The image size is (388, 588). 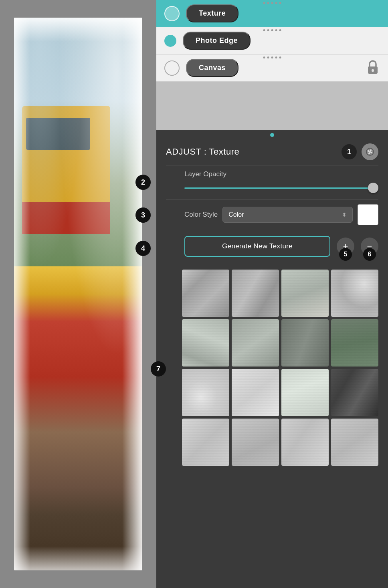 What do you see at coordinates (368, 215) in the screenshot?
I see `color-swatch` at bounding box center [368, 215].